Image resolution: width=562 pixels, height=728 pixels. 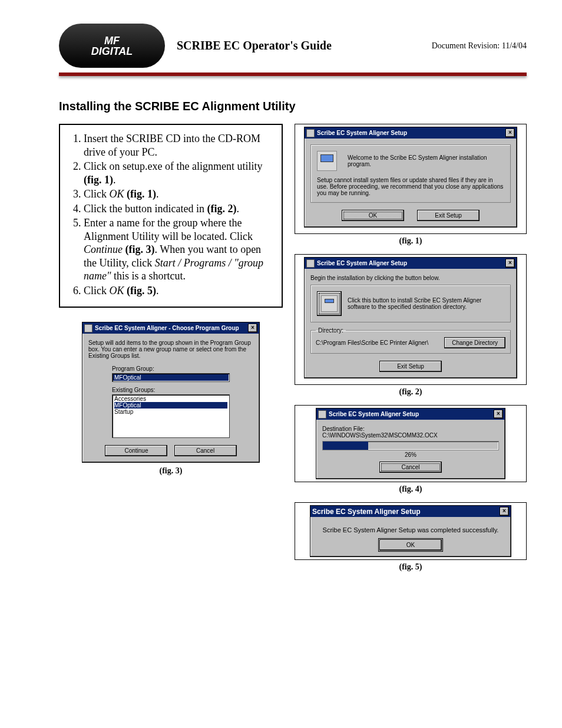 What do you see at coordinates (411, 414) in the screenshot?
I see `fig4-titlebar: Scribe EC System Aligner Setup ×` at bounding box center [411, 414].